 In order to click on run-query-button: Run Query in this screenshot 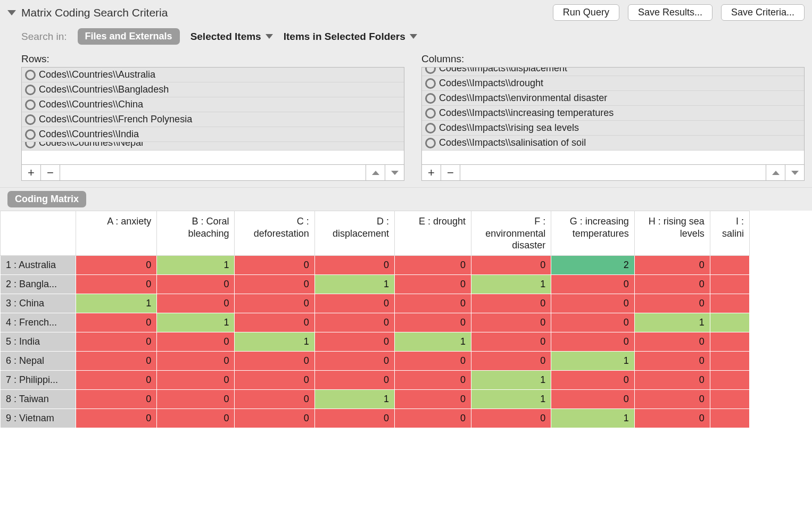, I will do `click(586, 13)`.